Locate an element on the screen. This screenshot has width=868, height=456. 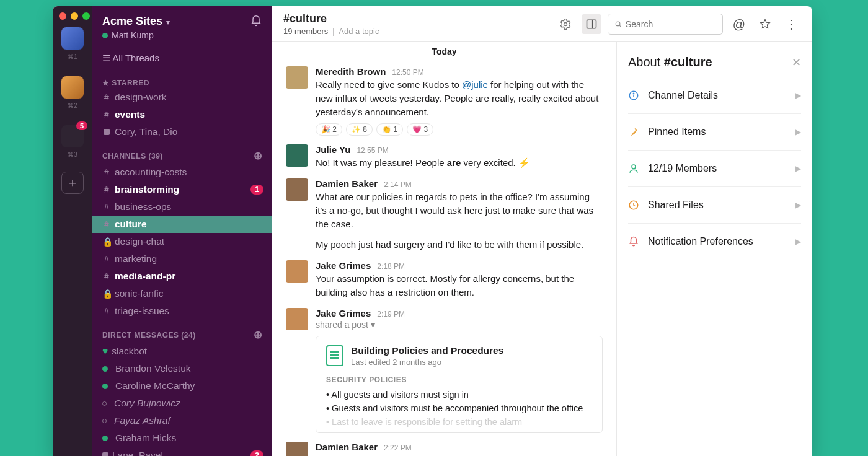
close-icon is located at coordinates (63, 16).